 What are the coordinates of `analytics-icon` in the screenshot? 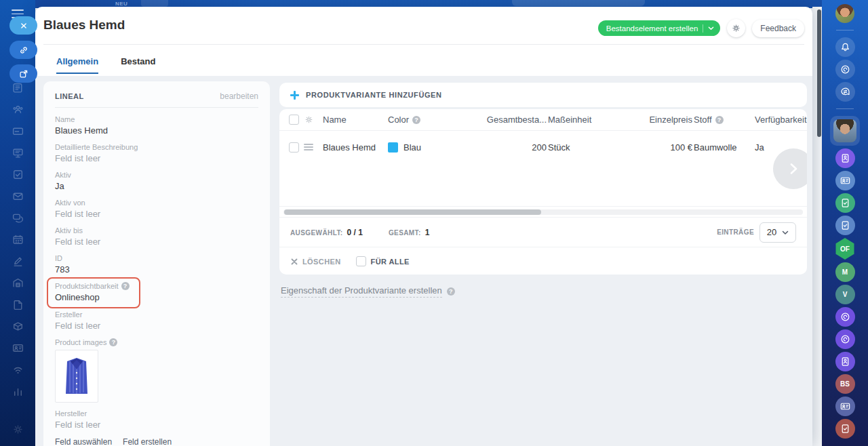 It's located at (18, 392).